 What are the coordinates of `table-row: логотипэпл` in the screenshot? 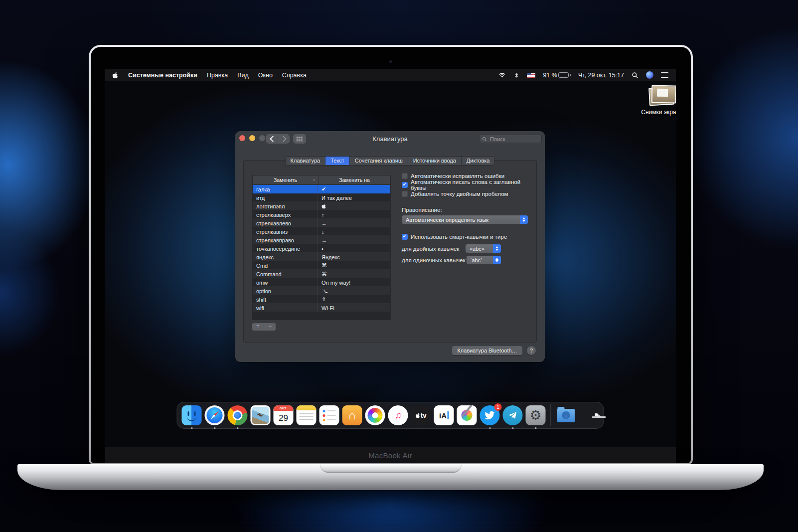 It's located at (321, 206).